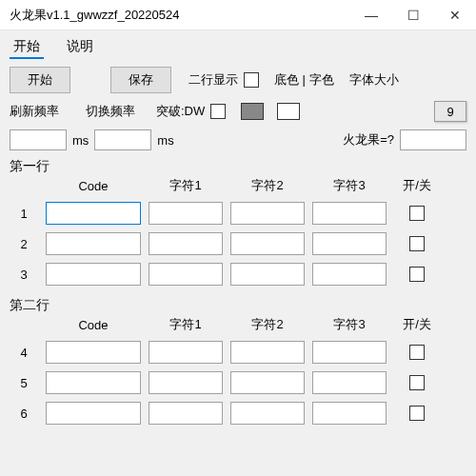 Image resolution: width=476 pixels, height=476 pixels. What do you see at coordinates (349, 244) in the screenshot?
I see `row2-char3-input` at bounding box center [349, 244].